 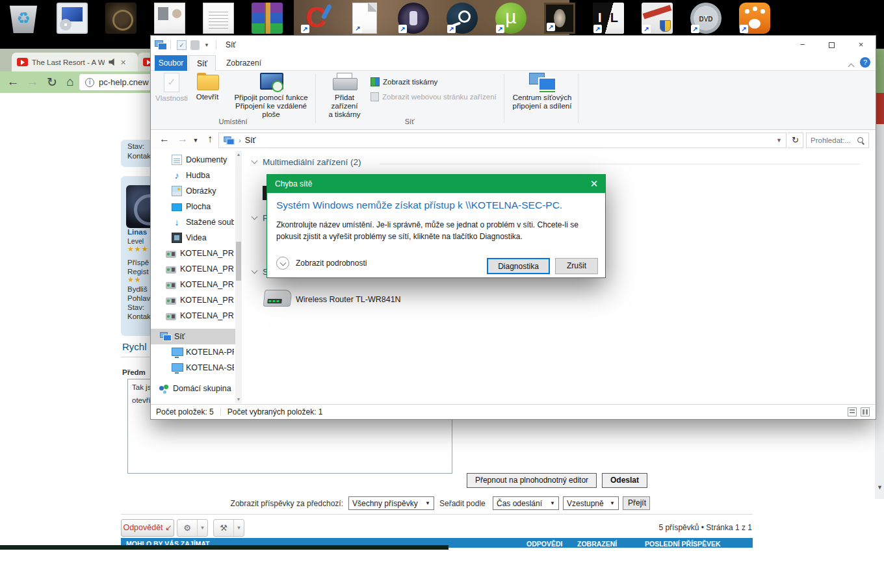 I want to click on tab-network: Síť, so click(x=202, y=63).